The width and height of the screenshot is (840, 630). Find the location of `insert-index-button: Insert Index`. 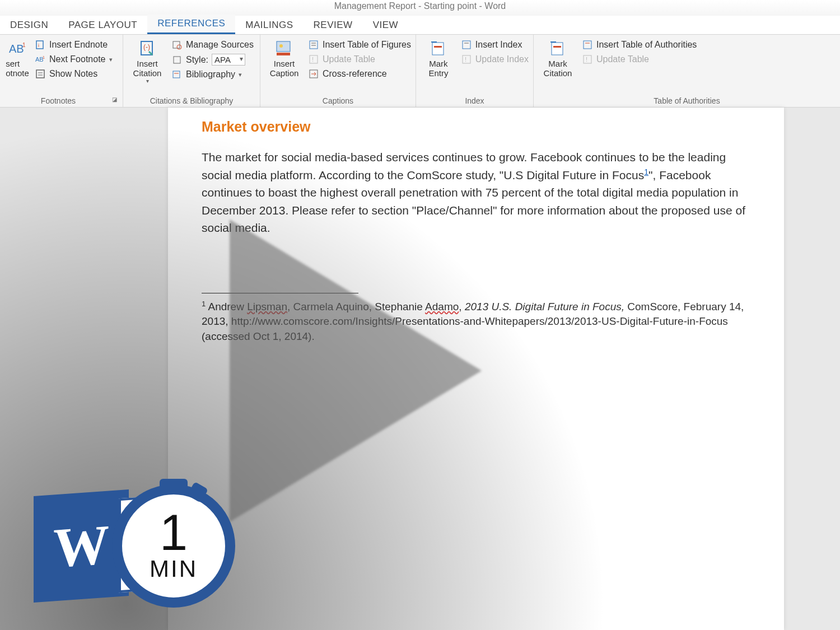

insert-index-button: Insert Index is located at coordinates (495, 45).